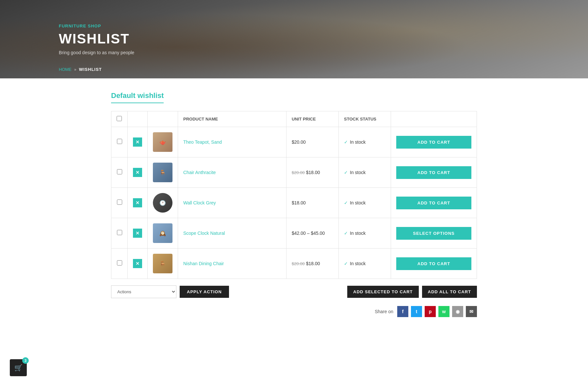 This screenshot has height=386, width=588. What do you see at coordinates (403, 312) in the screenshot?
I see `share-facebook-icon: f` at bounding box center [403, 312].